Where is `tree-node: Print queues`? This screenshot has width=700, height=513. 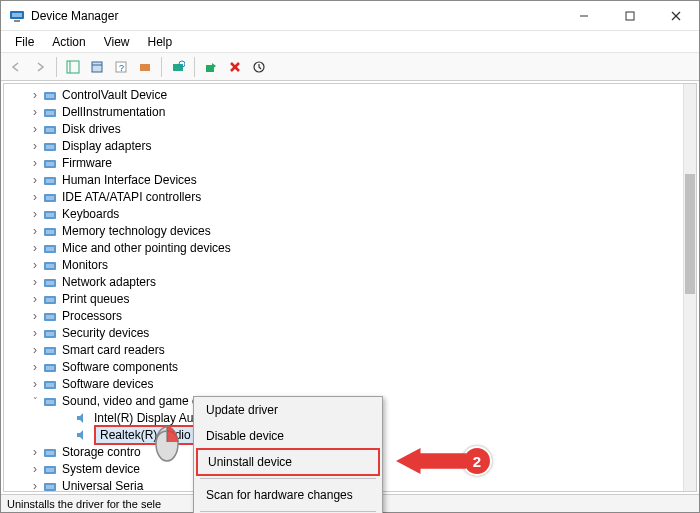 tree-node: Print queues is located at coordinates (344, 298).